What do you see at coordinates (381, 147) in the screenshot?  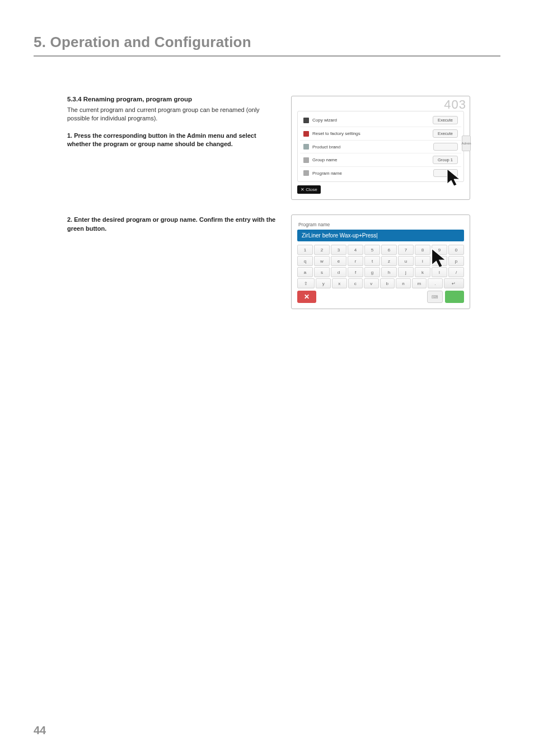 I see `row-product-brand: Product brand` at bounding box center [381, 147].